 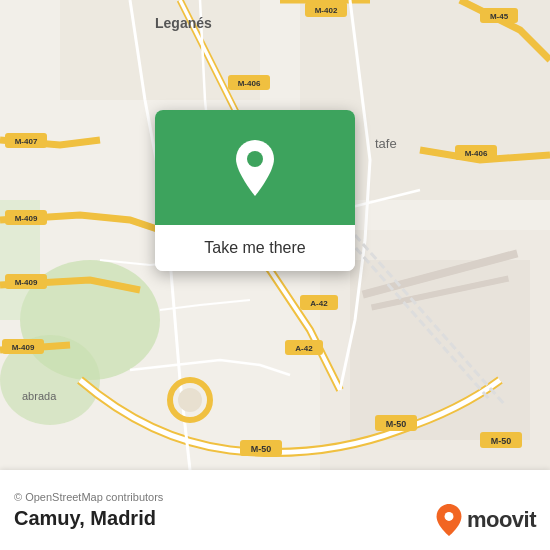 What do you see at coordinates (386, 144) in the screenshot?
I see `svg-text: tafe` at bounding box center [386, 144].